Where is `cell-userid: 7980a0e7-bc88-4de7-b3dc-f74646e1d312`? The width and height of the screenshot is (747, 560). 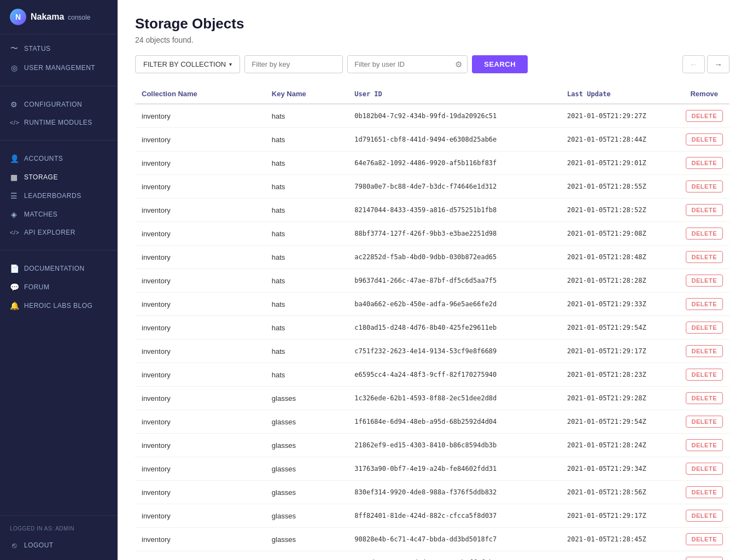
cell-userid: 7980a0e7-bc88-4de7-b3dc-f74646e1d312 is located at coordinates (454, 187).